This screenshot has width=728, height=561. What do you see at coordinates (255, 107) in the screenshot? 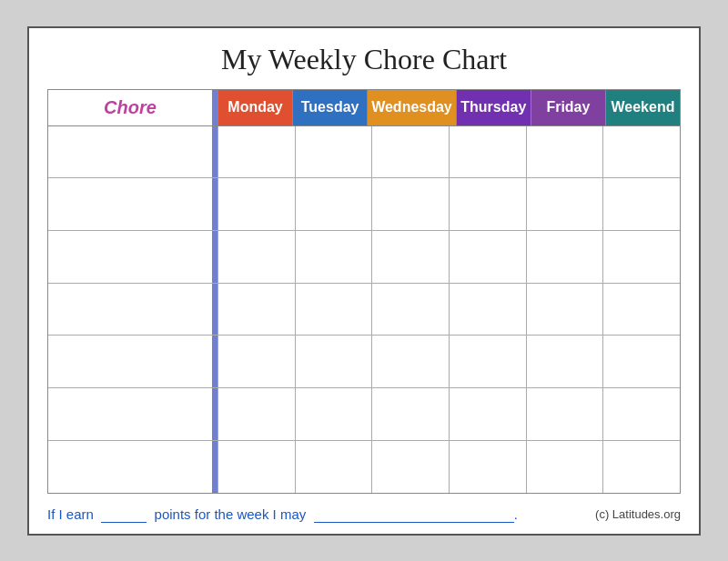
I see `header-monday: Monday` at bounding box center [255, 107].